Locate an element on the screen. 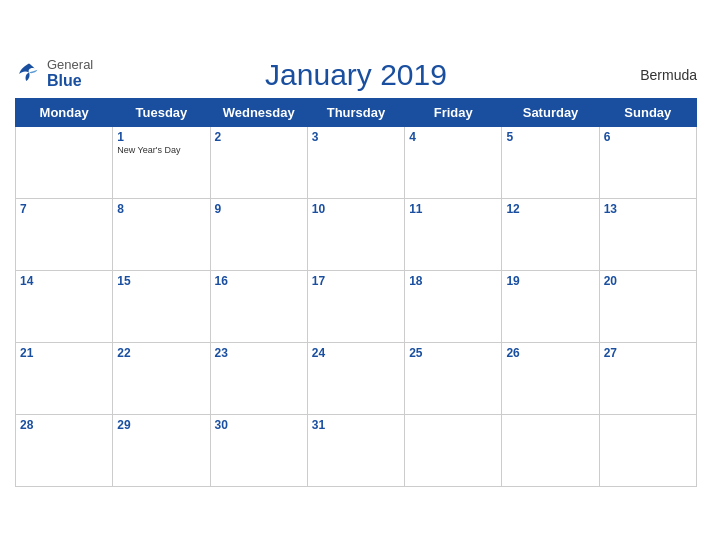 The height and width of the screenshot is (550, 712). day-number: 20 is located at coordinates (648, 281).